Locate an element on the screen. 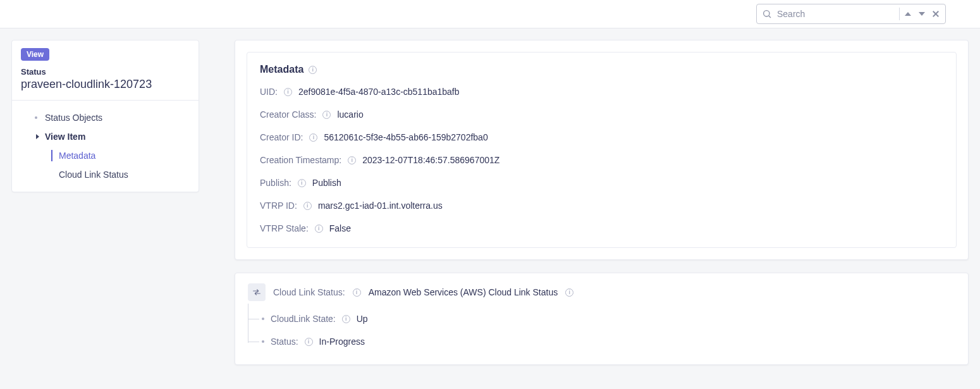 The height and width of the screenshot is (389, 980). cloud-link-status-value: Amazon Web Services (AWS) Cloud Link Sta… is located at coordinates (463, 292).